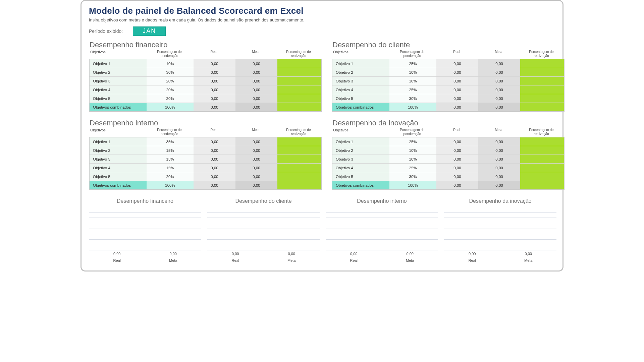  Describe the element at coordinates (117, 254) in the screenshot. I see `chart-value-real: 0,00` at that location.